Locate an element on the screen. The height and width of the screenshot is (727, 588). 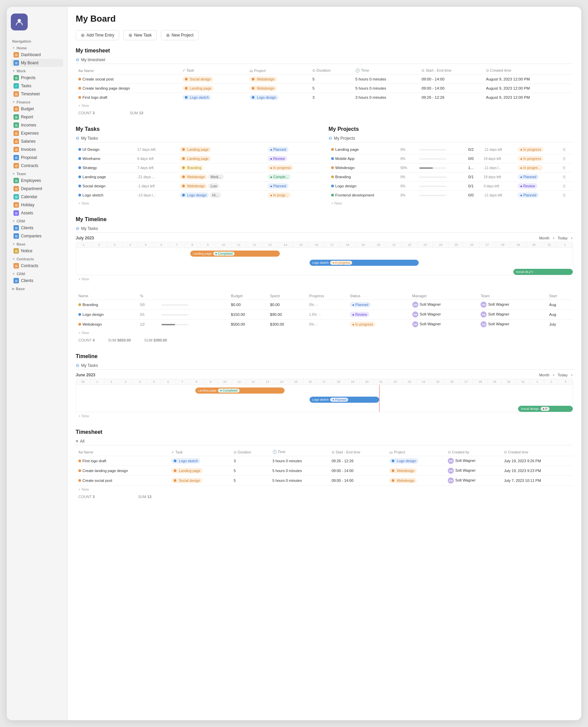
col-proj-spent: Spent is located at coordinates (287, 296).